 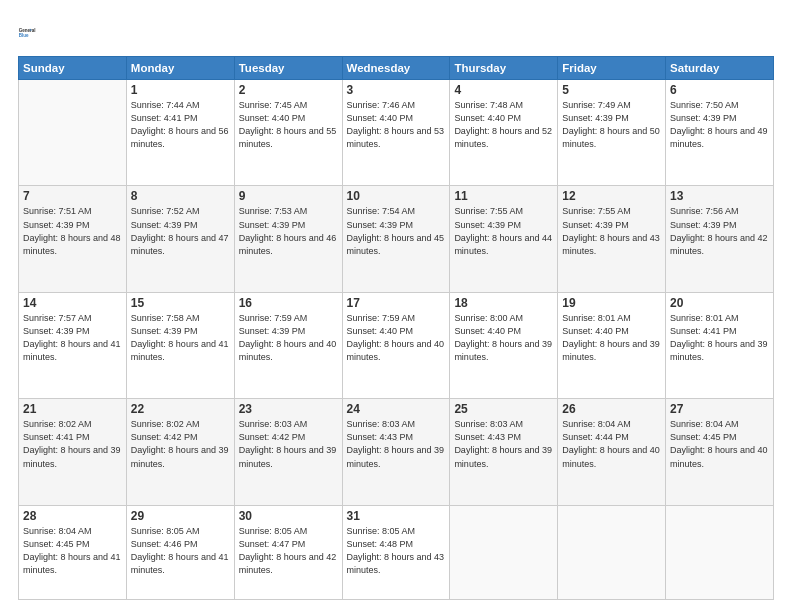 What do you see at coordinates (180, 133) in the screenshot?
I see `calendar-cell: 1 Sunrise: 7:44 AMSunset: 4:41 PMDayligh…` at bounding box center [180, 133].